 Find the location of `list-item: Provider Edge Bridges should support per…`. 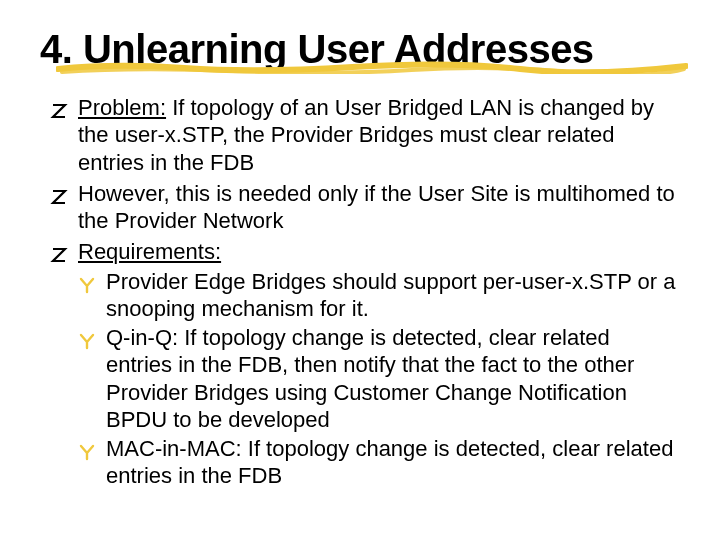

list-item: Provider Edge Bridges should support per… is located at coordinates (379, 296).